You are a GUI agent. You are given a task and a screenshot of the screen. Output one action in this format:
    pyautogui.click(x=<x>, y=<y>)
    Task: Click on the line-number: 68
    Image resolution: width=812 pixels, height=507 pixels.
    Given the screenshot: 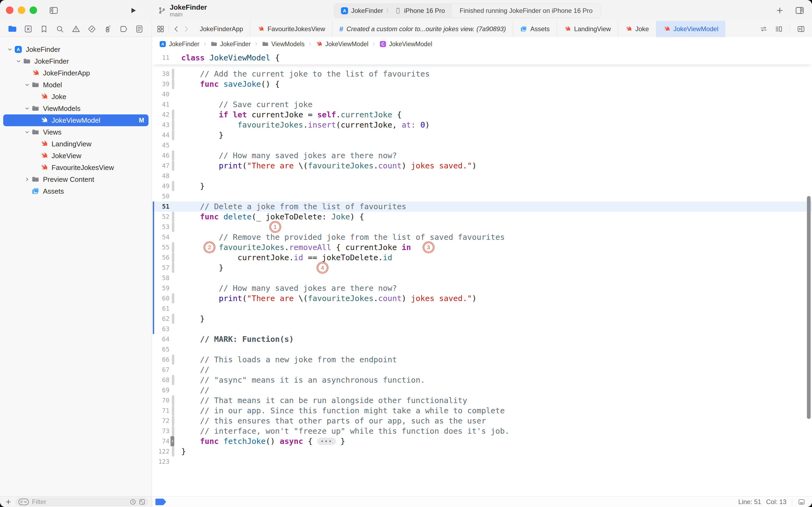 What is the action you would take?
    pyautogui.click(x=161, y=380)
    